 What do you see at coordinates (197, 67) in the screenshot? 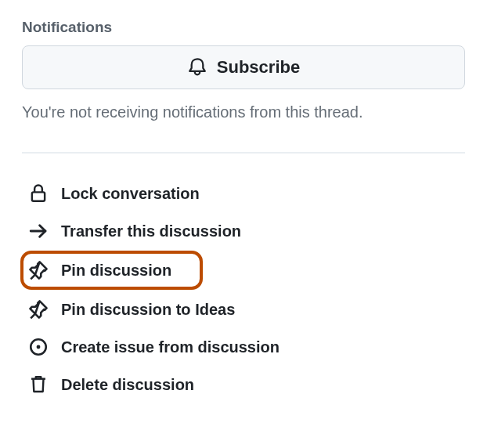
I see `bell-icon` at bounding box center [197, 67].